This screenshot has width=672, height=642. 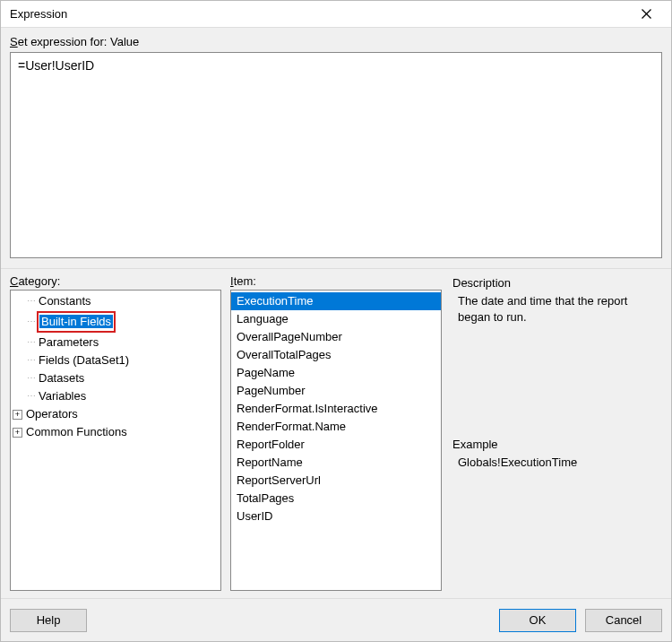 I want to click on tree-label: Operators, so click(x=52, y=414).